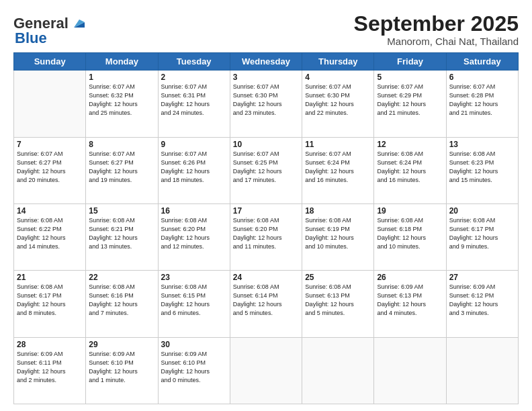  Describe the element at coordinates (77, 23) in the screenshot. I see `logo-icon` at that location.